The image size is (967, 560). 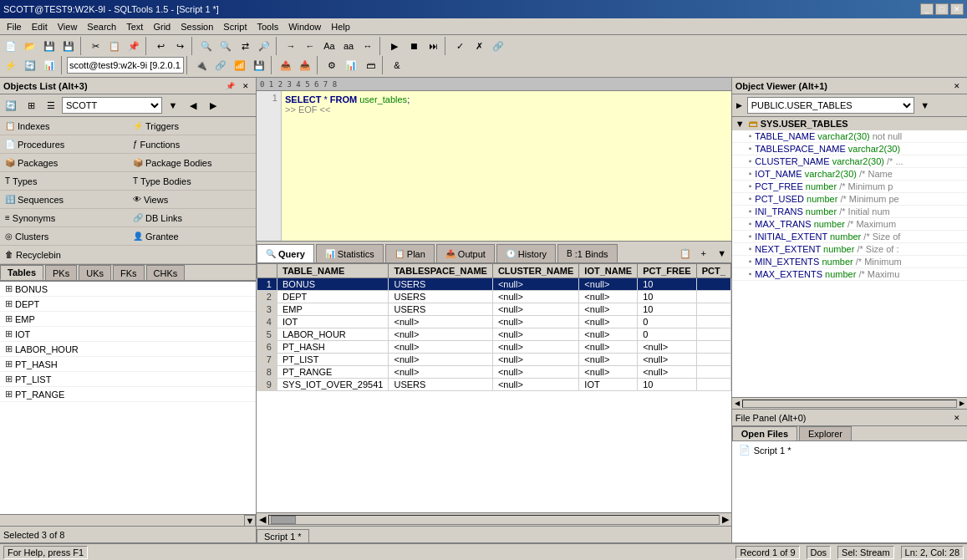 I want to click on rollback-button: ✗, so click(x=479, y=46).